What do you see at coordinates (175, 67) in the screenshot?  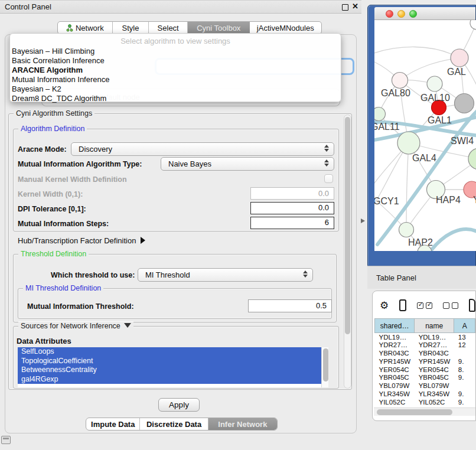 I see `algorithm-dropdown: Select algorithm to view settings Bayesi…` at bounding box center [175, 67].